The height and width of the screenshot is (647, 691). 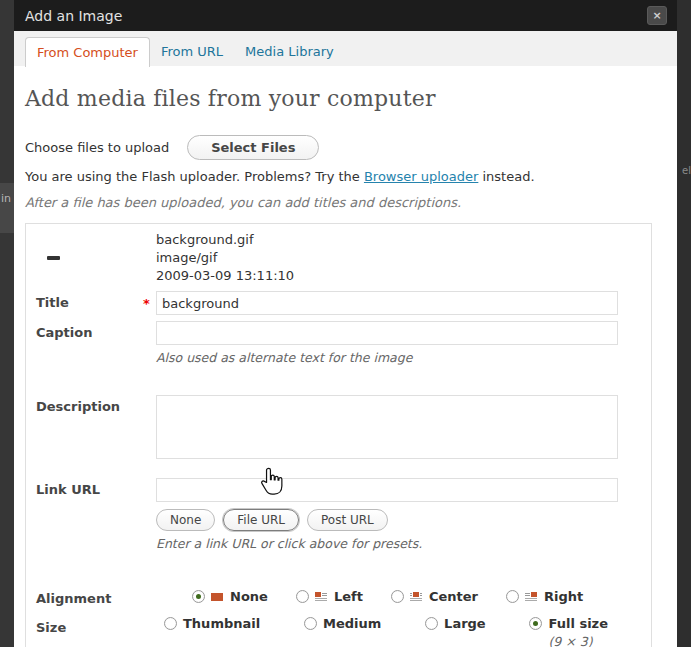 What do you see at coordinates (387, 490) in the screenshot?
I see `link-url-input` at bounding box center [387, 490].